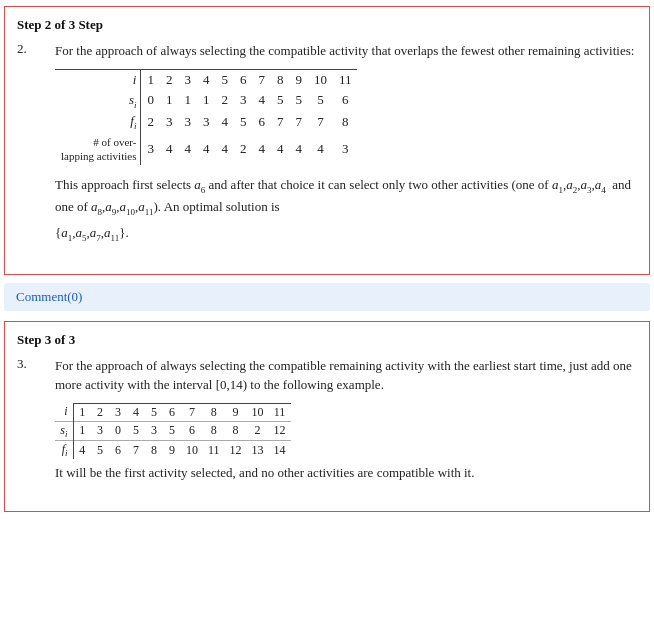 Image resolution: width=654 pixels, height=643 pixels. I want to click on cell-fi: fi, so click(64, 450).